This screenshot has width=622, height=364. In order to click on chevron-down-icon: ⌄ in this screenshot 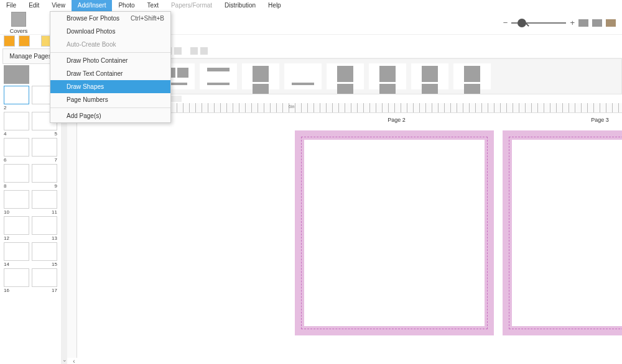, I will do `click(65, 360)`.